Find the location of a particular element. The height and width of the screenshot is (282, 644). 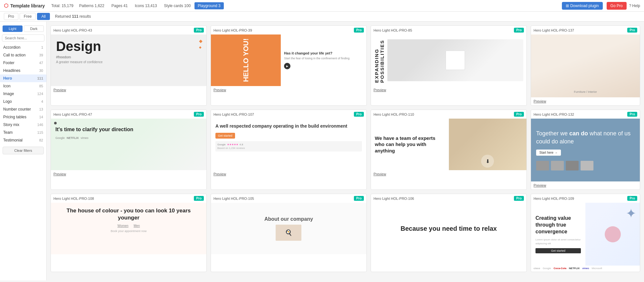

sidebar-item-pricing-tables: Pricing tables 14 is located at coordinates (23, 117).